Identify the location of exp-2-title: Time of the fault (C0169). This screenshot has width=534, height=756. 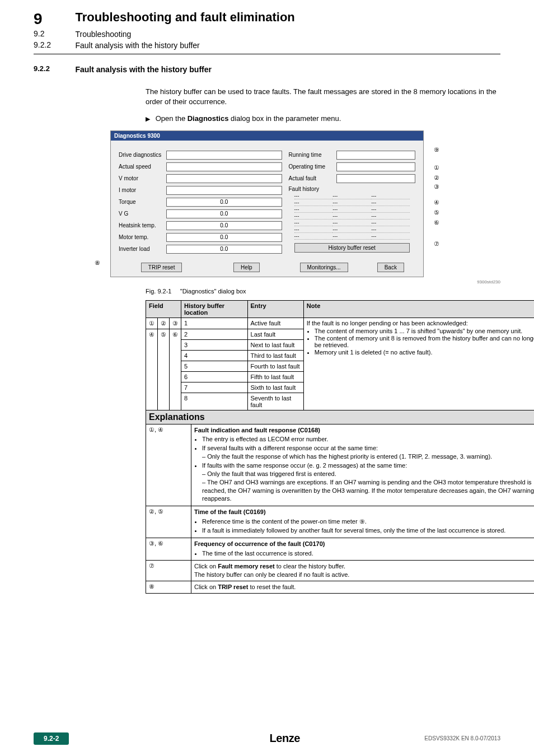
(230, 512).